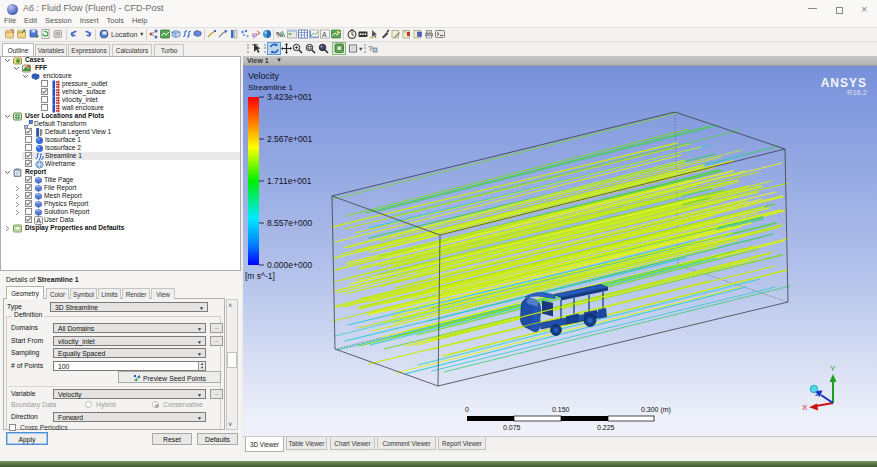 The image size is (877, 467). Describe the element at coordinates (656, 410) in the screenshot. I see `svg-text: 0.300 (m)` at that location.